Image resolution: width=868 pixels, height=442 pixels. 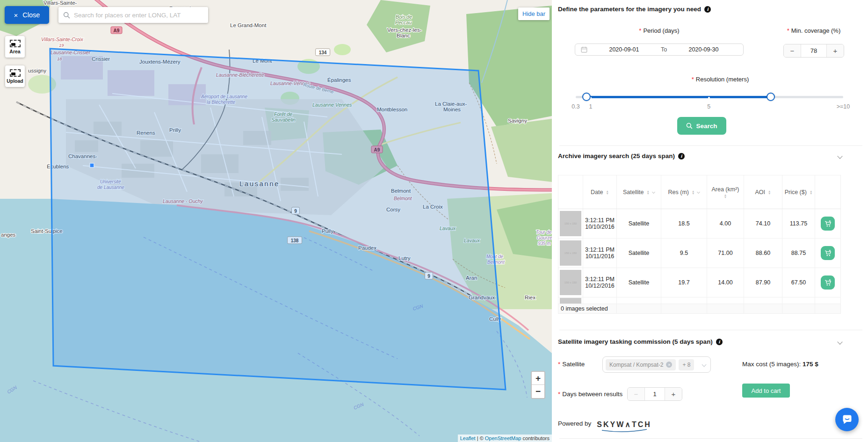 I want to click on table-header-row: Date▲▼Satellite▲▼Res (m)▲▼Area (km²)▲▼AO…, so click(x=700, y=192).